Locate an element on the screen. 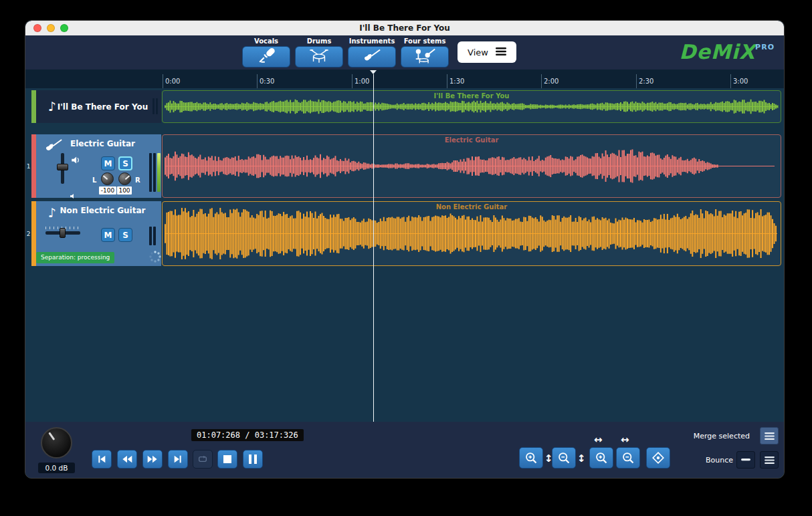 The height and width of the screenshot is (516, 812). pan-left-label: L is located at coordinates (94, 180).